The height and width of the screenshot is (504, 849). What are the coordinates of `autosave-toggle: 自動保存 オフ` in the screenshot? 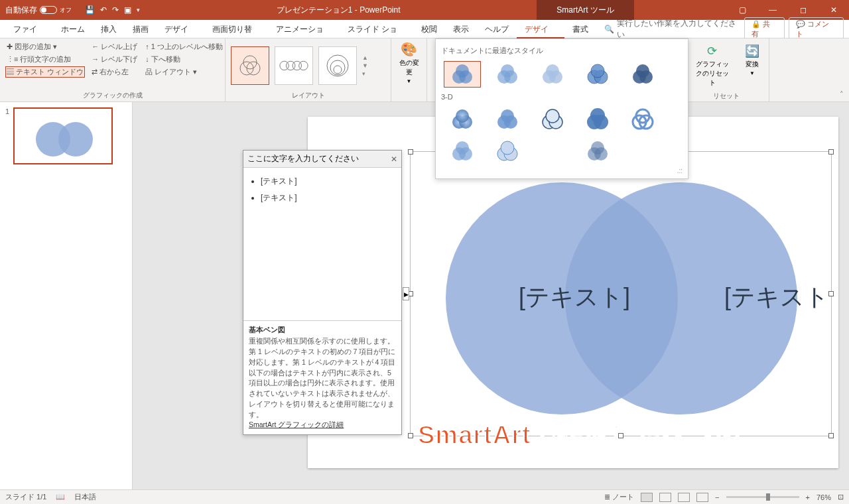 It's located at (38, 11).